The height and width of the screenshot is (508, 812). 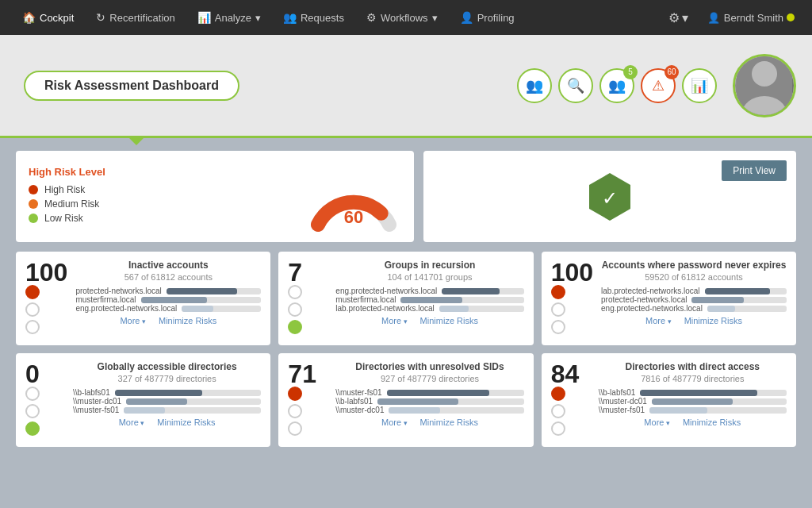 I want to click on high-risk-dot, so click(x=33, y=190).